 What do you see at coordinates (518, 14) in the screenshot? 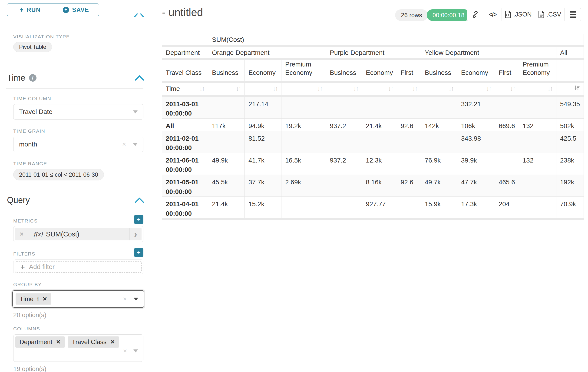
I see `export-json-button: .JSON` at bounding box center [518, 14].